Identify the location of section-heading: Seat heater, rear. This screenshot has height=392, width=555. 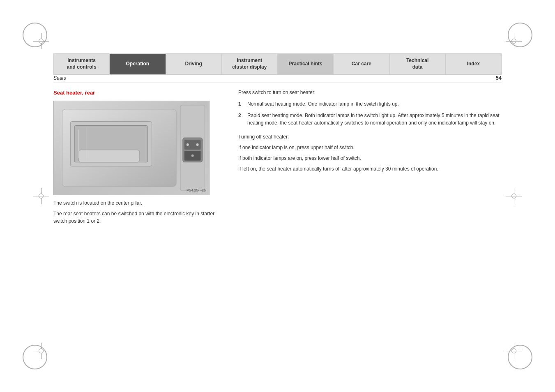
(140, 93).